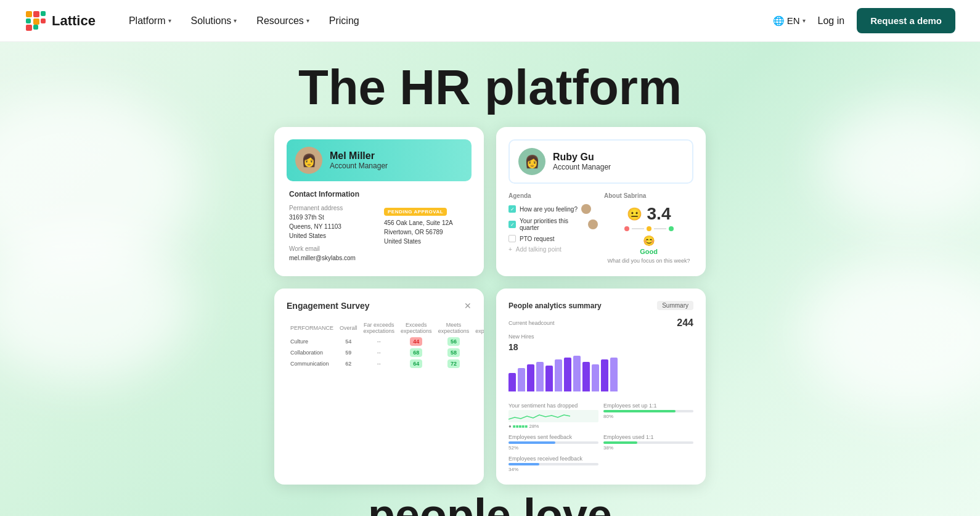 The image size is (980, 516). I want to click on nav-solutions: Solutions ▾, so click(214, 21).